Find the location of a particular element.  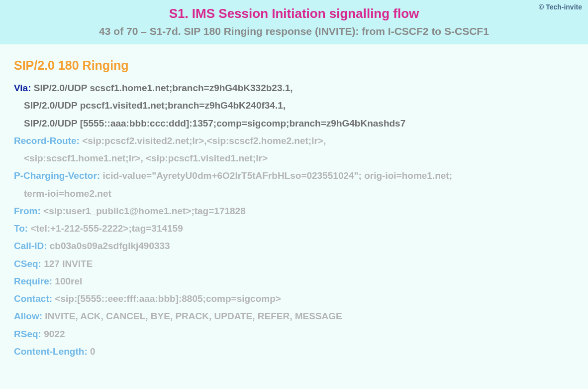

call-id-value: cb03a0s09a2sdfglkj490333 is located at coordinates (110, 246).